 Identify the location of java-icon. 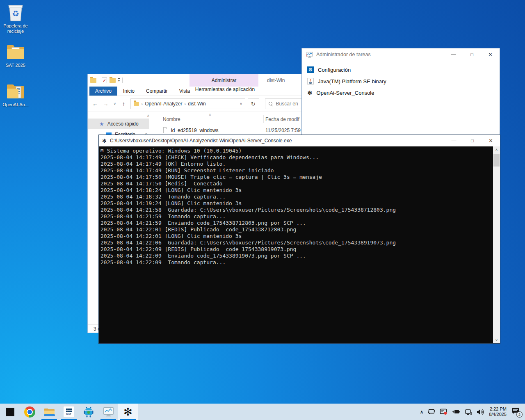
(310, 81).